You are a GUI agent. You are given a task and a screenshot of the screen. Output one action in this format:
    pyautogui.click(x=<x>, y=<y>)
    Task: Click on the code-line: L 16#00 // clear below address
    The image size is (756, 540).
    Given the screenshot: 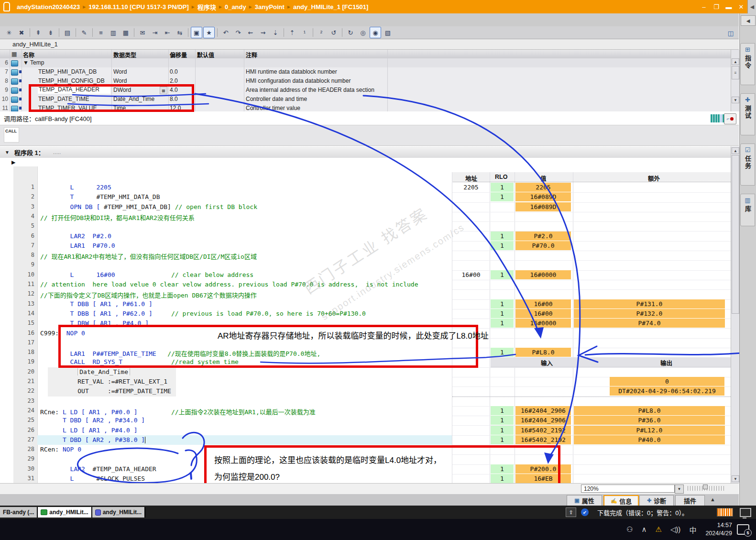 What is the action you would take?
    pyautogui.click(x=246, y=275)
    